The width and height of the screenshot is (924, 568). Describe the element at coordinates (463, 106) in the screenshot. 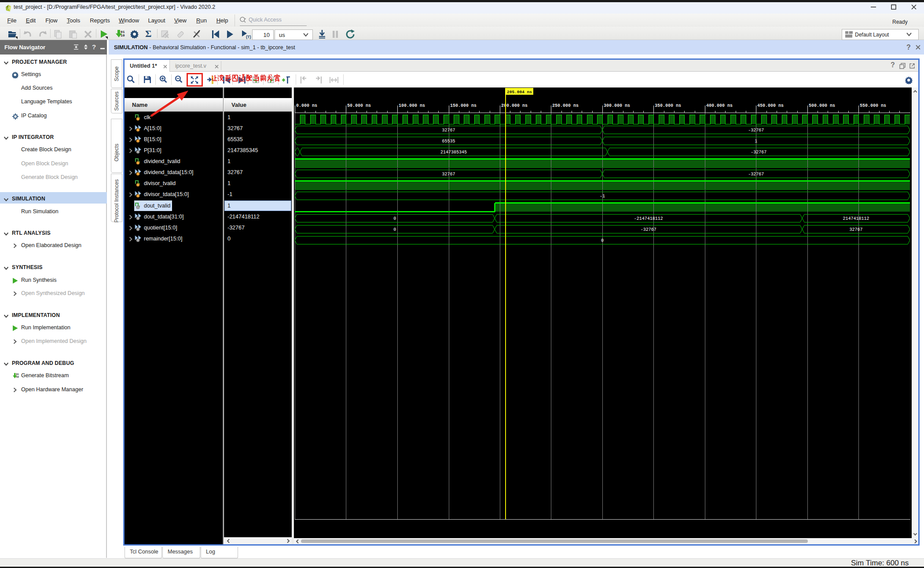

I see `svg-text: 150.000 ns` at that location.